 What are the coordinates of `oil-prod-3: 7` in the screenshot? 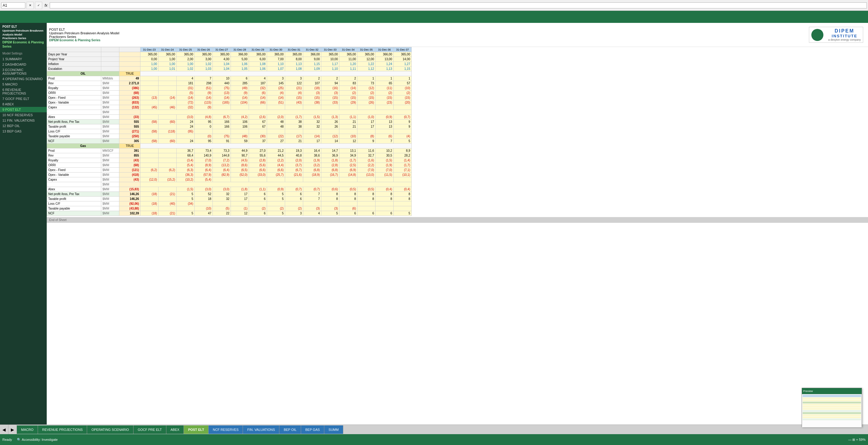 It's located at (204, 79).